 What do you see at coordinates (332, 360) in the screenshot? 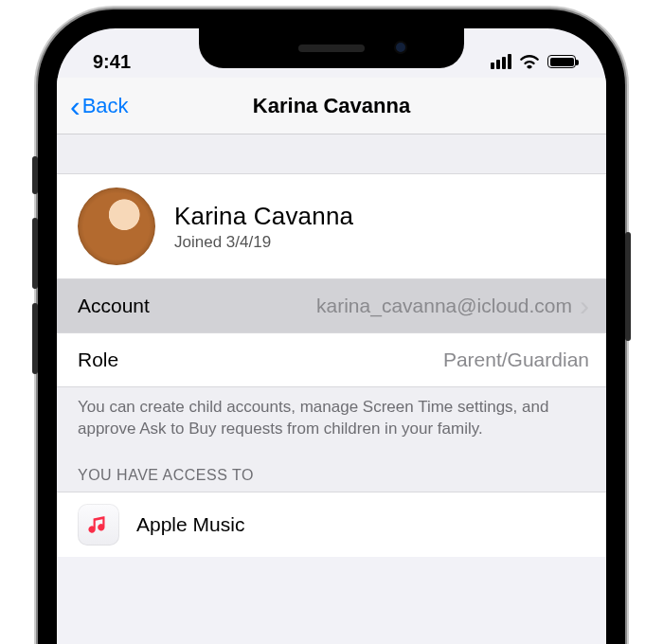
I see `role-row: Role Parent/Guardian` at bounding box center [332, 360].